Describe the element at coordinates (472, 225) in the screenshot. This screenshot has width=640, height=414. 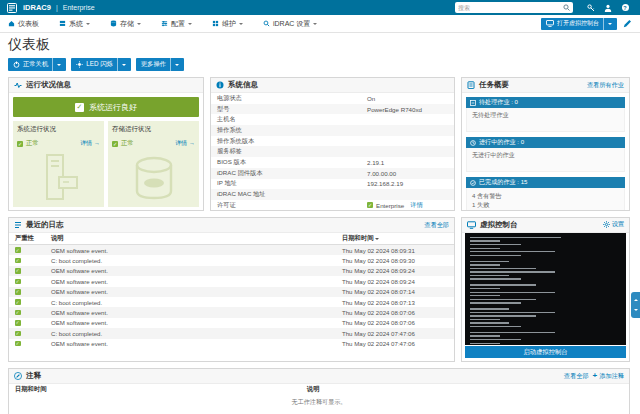
I see `virtual-console-icon` at that location.